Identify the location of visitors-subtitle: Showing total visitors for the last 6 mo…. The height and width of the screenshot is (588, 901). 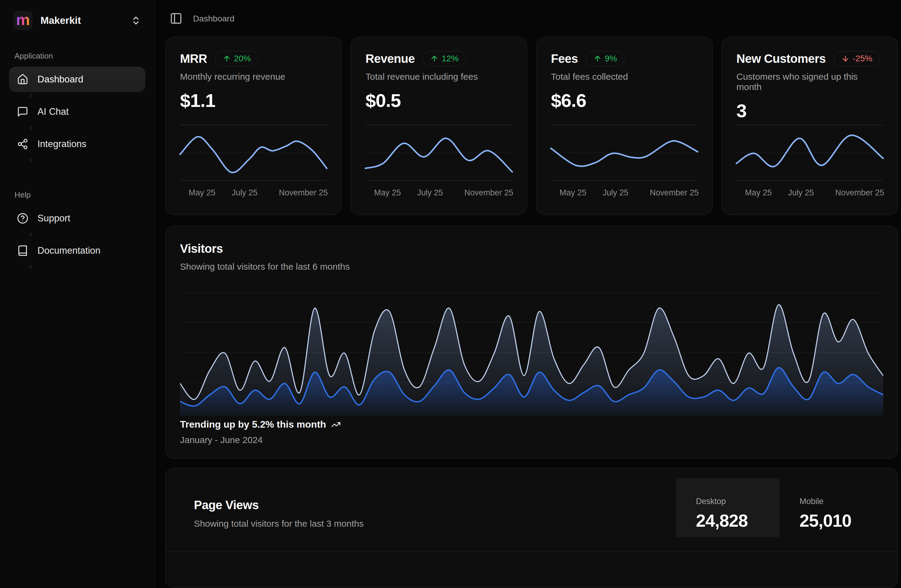
(532, 267).